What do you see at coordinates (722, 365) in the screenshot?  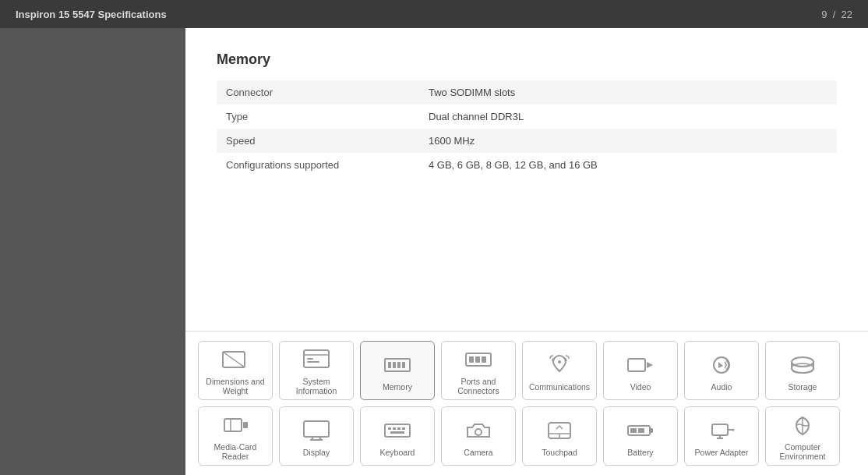 I see `audio-icon` at bounding box center [722, 365].